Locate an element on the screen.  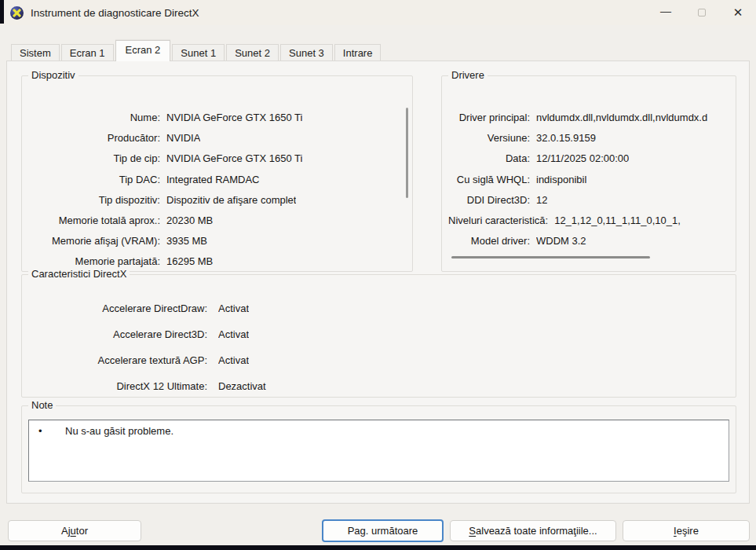
note-item: • Nu s-au găsit probleme. is located at coordinates (378, 429).